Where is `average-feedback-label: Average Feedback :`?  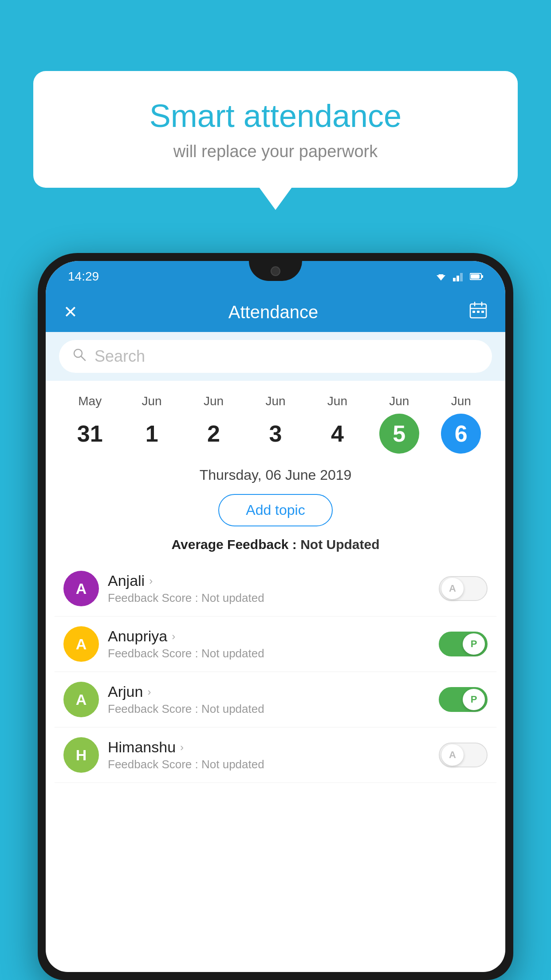
average-feedback-label: Average Feedback : is located at coordinates (236, 544).